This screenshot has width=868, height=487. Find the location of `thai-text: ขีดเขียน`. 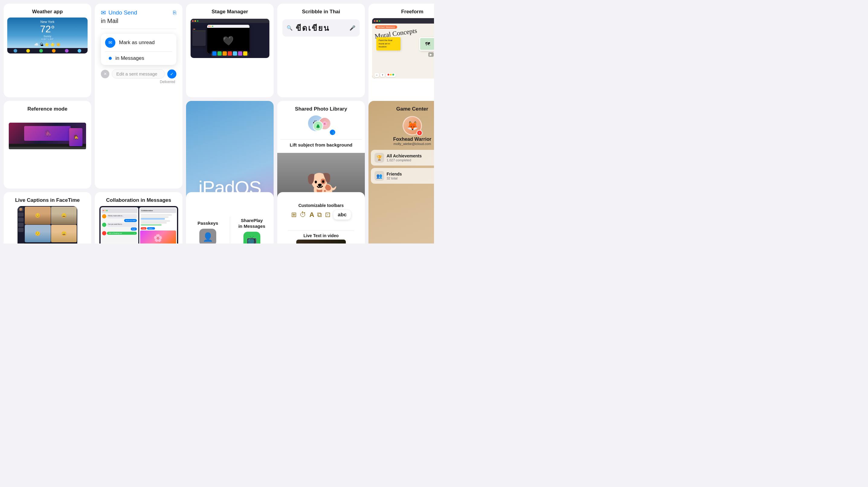

thai-text: ขีดเขียน is located at coordinates (313, 28).